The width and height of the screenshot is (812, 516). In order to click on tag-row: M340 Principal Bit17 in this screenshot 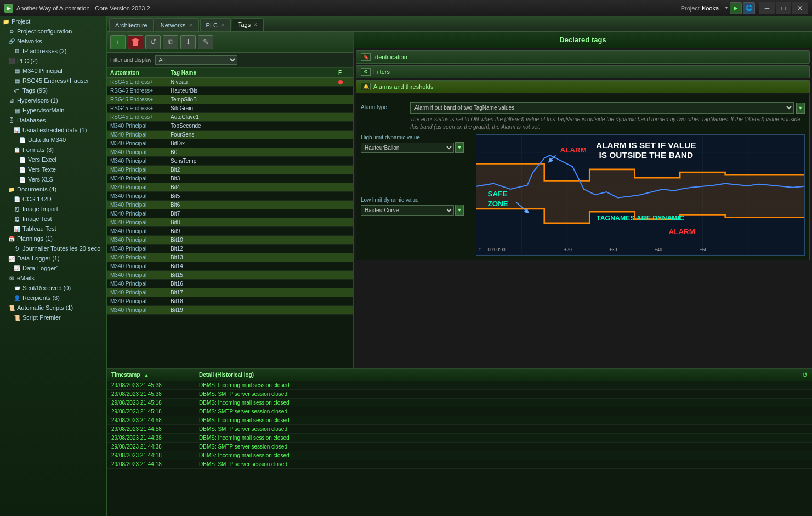, I will do `click(230, 293)`.